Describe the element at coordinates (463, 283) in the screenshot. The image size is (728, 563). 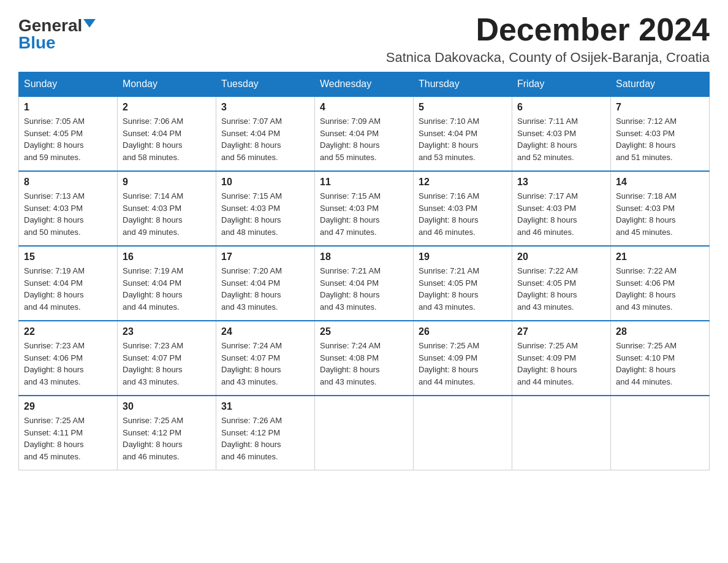
I see `calendar-cell: 19Sunrise: 7:21 AMSunset: 4:05 PMDayligh…` at that location.